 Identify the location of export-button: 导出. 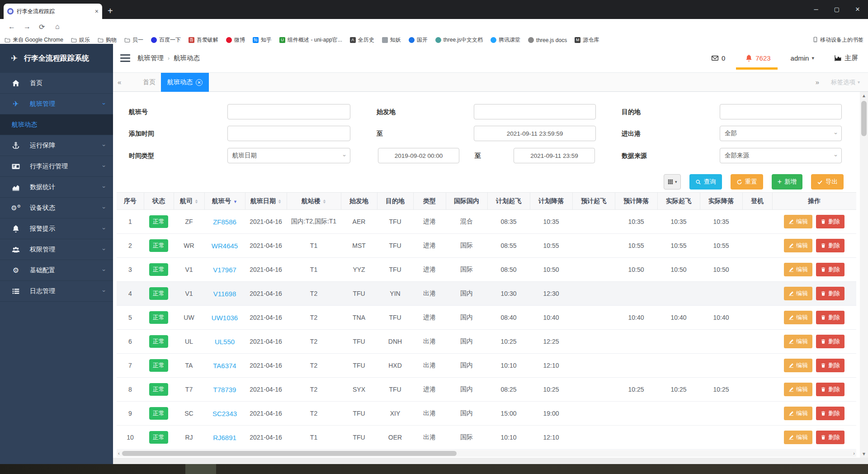
(827, 182).